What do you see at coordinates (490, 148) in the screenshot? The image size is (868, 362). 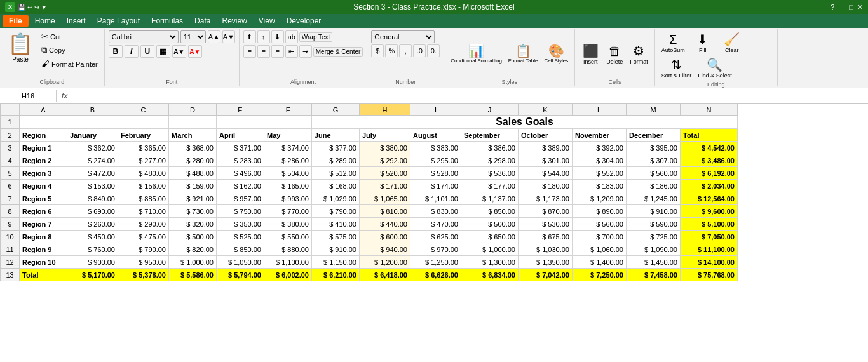 I see `table-cell: $ 386.00` at bounding box center [490, 148].